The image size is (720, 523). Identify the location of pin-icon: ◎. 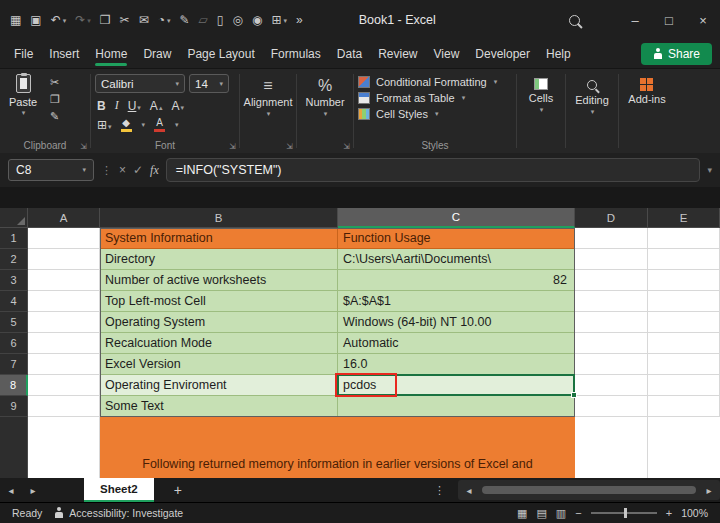
(237, 20).